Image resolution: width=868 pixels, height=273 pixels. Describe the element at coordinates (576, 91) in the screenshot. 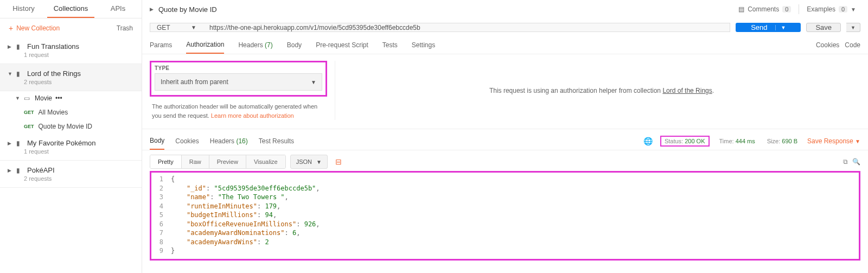

I see `auth-msg-text: This request is using an authorization h…` at that location.